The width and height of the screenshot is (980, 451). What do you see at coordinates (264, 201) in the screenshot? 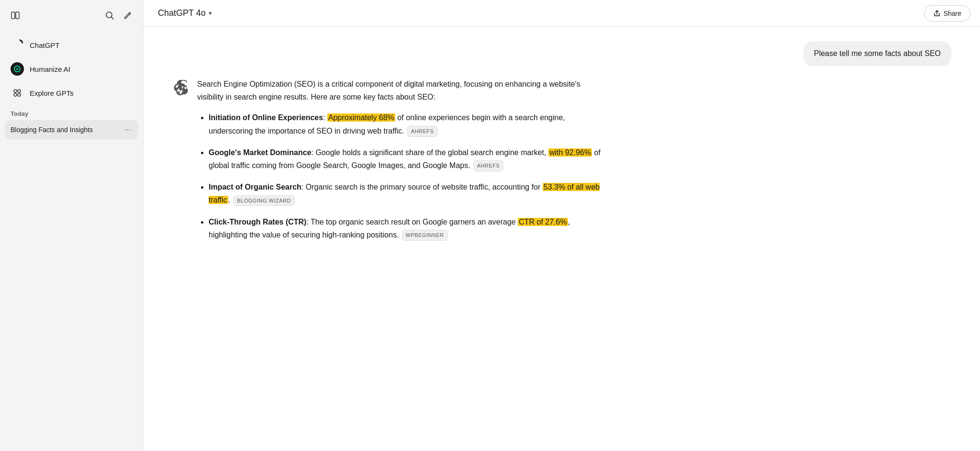
I see `bullet-3-source: BLOGGING WIZARD` at bounding box center [264, 201].